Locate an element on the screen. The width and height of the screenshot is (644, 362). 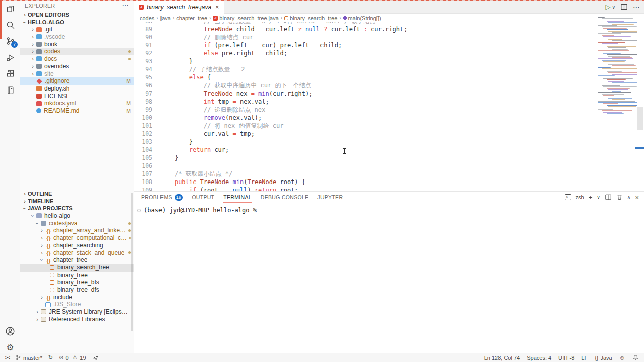
breadcrumb-item-binary-search-tree: binary_search_tree is located at coordinates (311, 18).